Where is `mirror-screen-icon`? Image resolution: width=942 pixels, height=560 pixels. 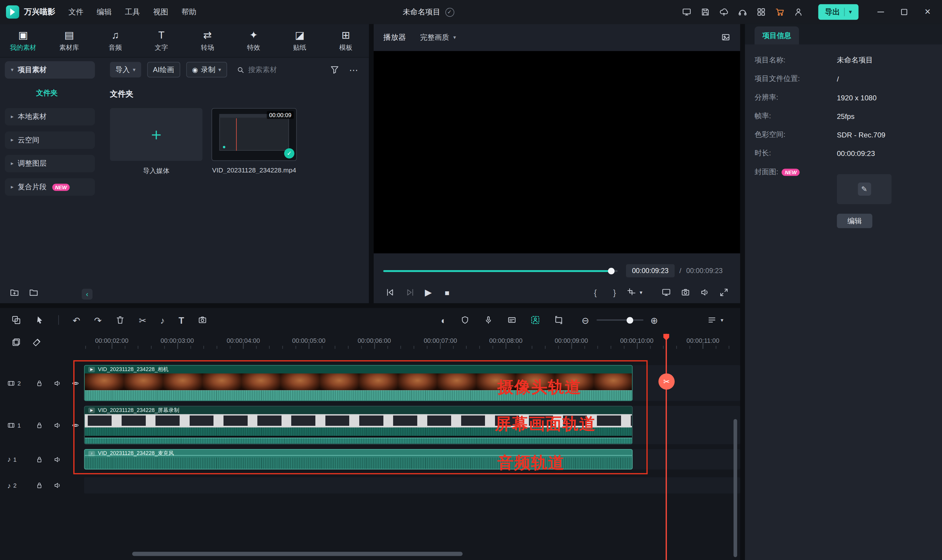 mirror-screen-icon is located at coordinates (666, 292).